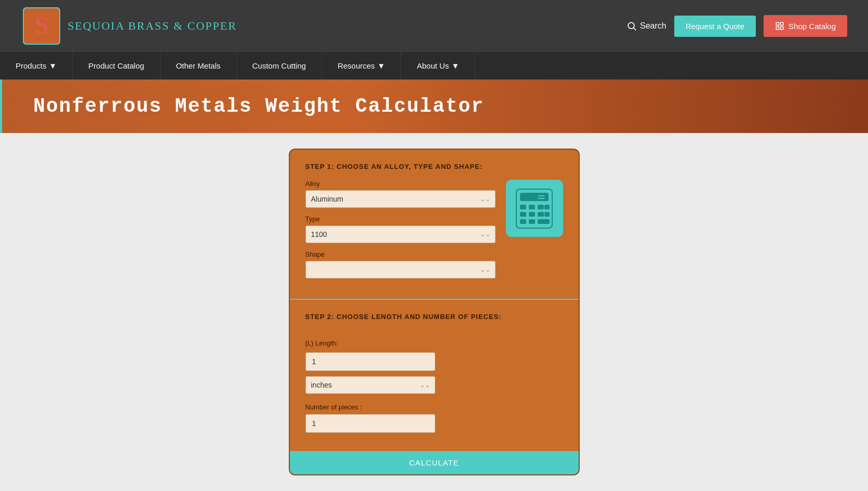 This screenshot has height=491, width=868. Describe the element at coordinates (362, 65) in the screenshot. I see `nav-item-resources: Resources ▼` at that location.